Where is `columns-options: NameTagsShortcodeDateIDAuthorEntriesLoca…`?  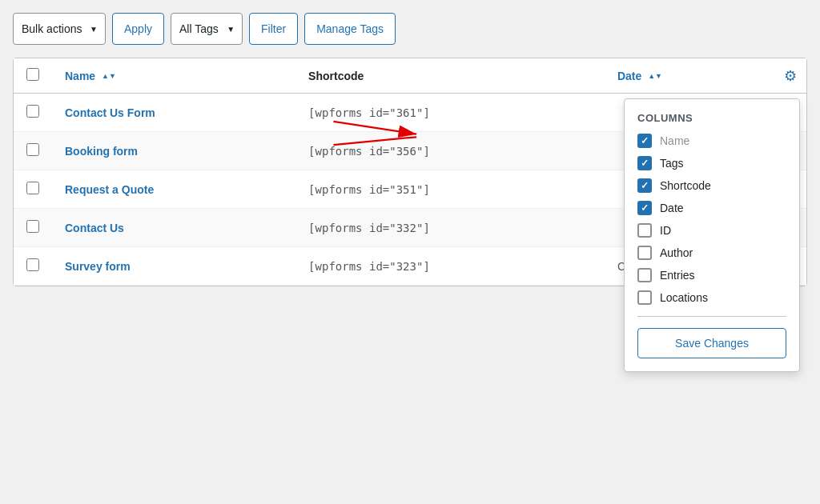 columns-options: NameTagsShortcodeDateIDAuthorEntriesLoca… is located at coordinates (712, 219).